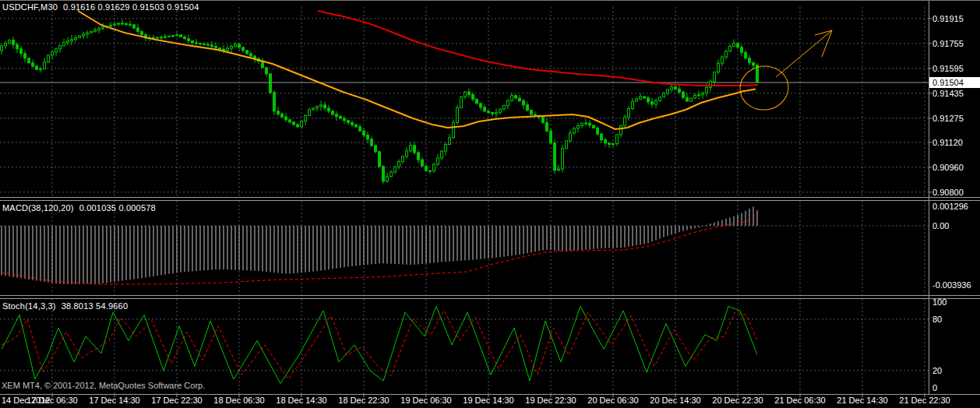  Describe the element at coordinates (925, 400) in the screenshot. I see `time-axis-label: 21 Dec 22:30` at that location.